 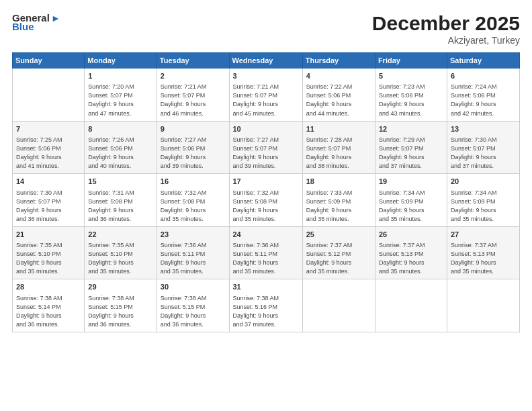 I want to click on day-info: Sunrise: 7:38 AM Sunset: 5:14 PM Dayligh…, so click(x=48, y=312).